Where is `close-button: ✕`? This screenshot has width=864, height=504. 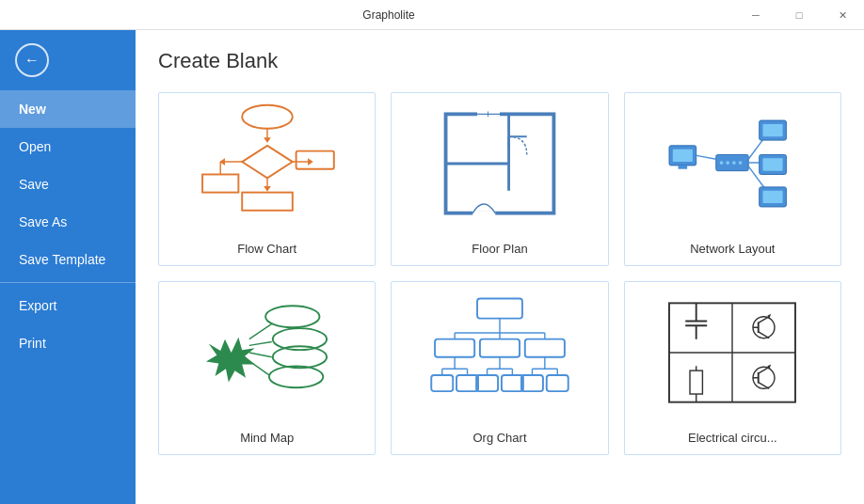
close-button: ✕ is located at coordinates (842, 15).